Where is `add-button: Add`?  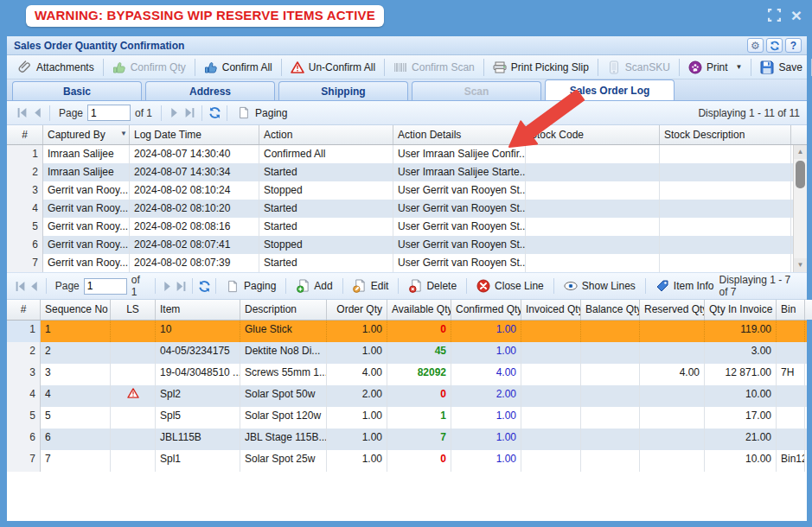 add-button: Add is located at coordinates (314, 286).